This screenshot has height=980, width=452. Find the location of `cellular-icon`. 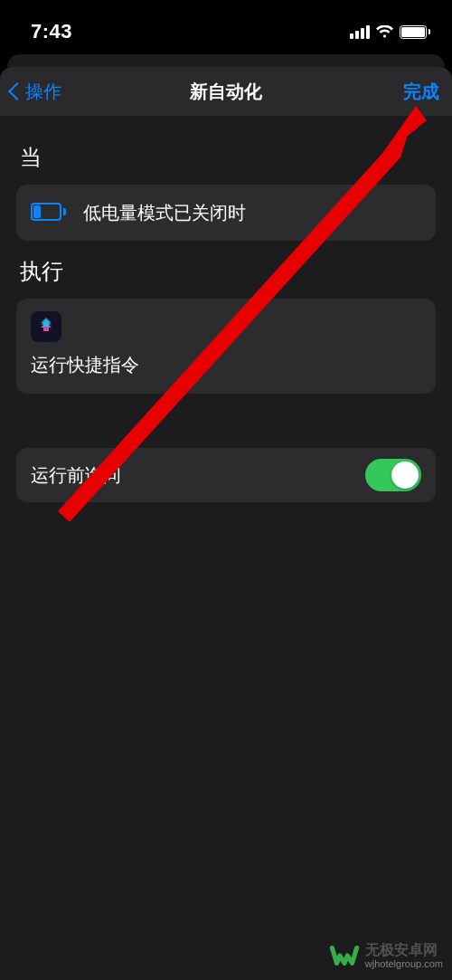

cellular-icon is located at coordinates (360, 33).